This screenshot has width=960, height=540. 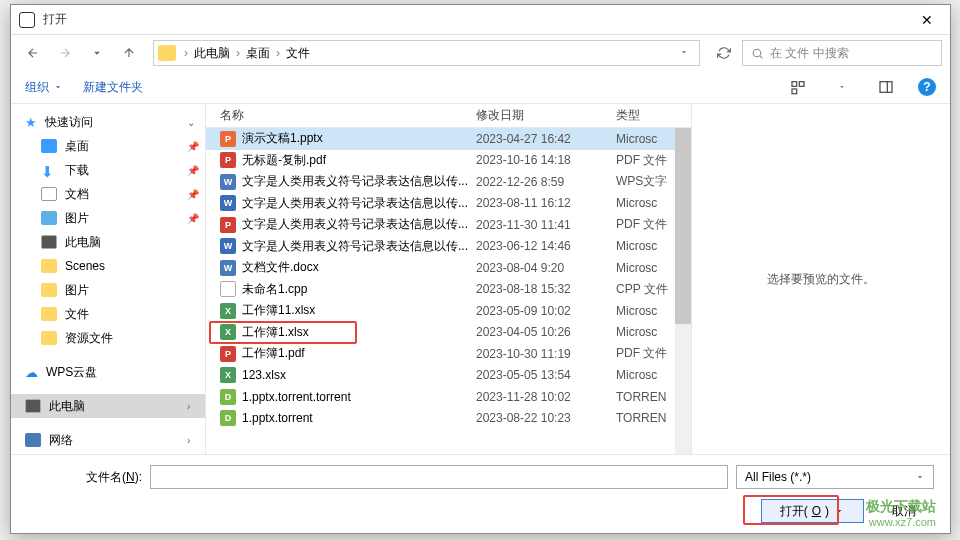 I want to click on sidebar-wps-cloud: ☁WPS云盘, so click(x=108, y=372).